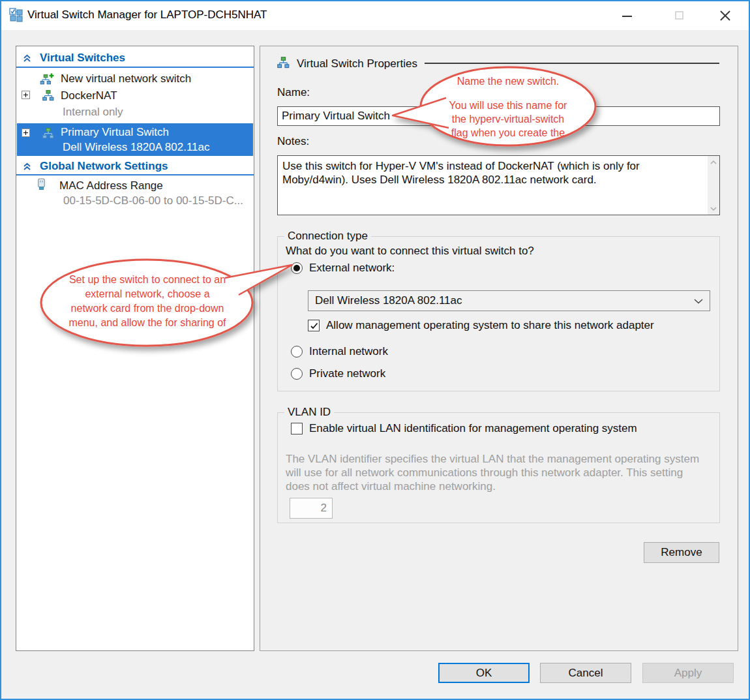  I want to click on panel-title: Virtual Switch Properties, so click(357, 64).